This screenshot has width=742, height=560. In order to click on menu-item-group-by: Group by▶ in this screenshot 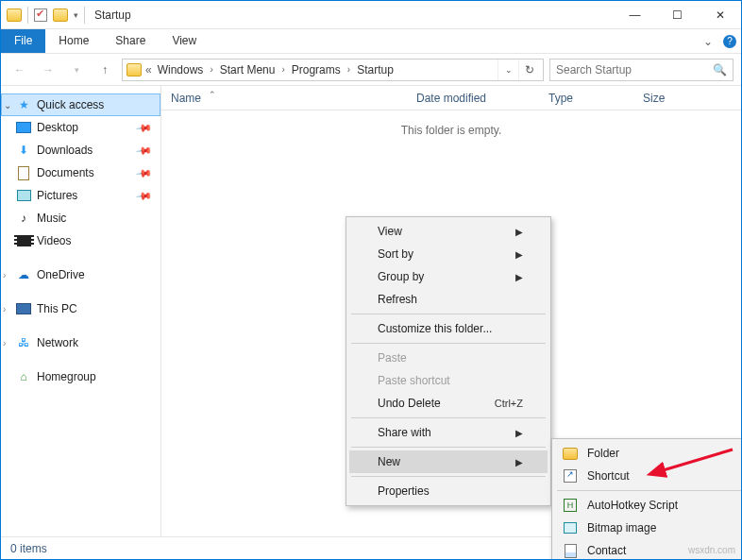, I will do `click(448, 277)`.